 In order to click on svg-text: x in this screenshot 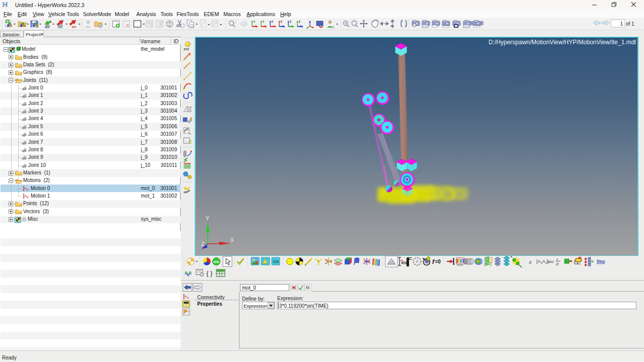, I will do `click(530, 261)`.